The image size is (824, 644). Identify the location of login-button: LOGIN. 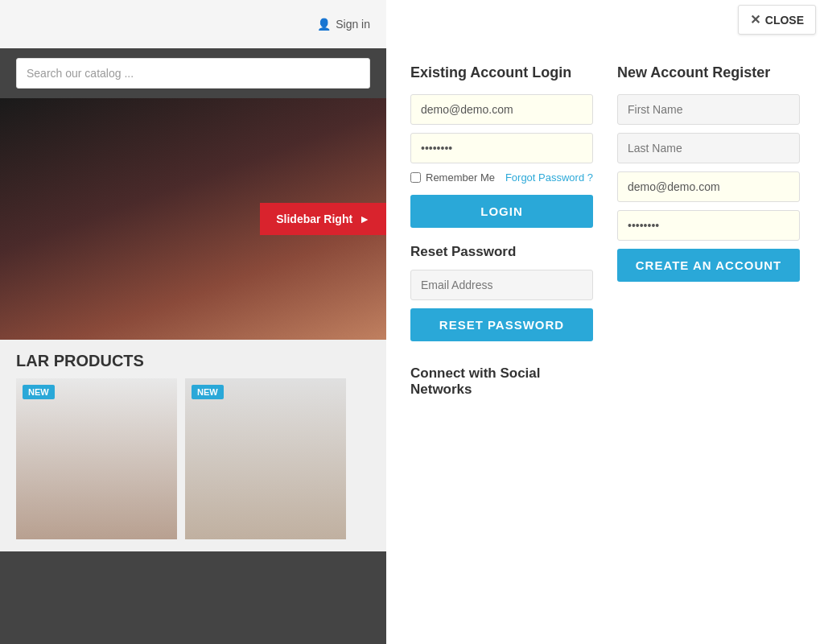
(502, 211).